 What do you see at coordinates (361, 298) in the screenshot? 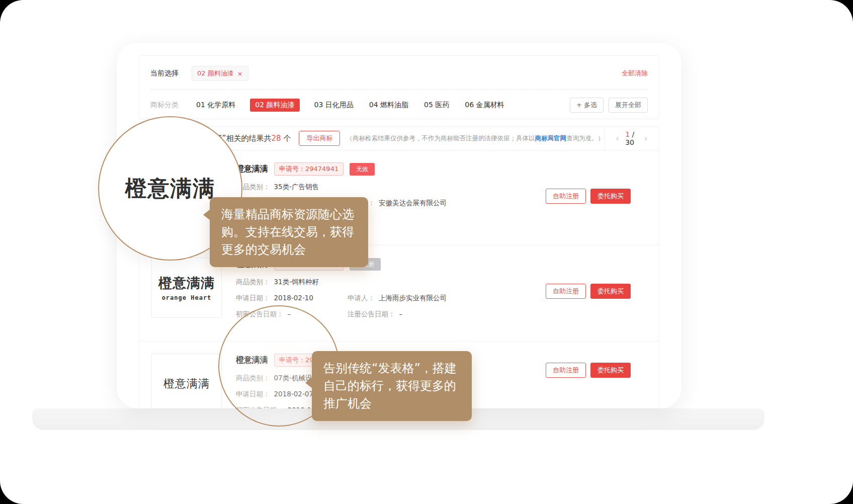
I see `field-label: 申请人：` at bounding box center [361, 298].